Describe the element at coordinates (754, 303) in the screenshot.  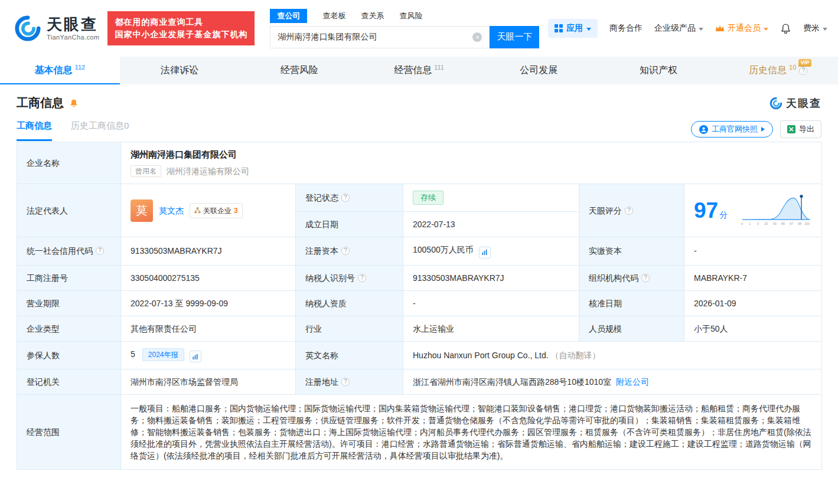
I see `approval-date-value: 2026-01-09` at that location.